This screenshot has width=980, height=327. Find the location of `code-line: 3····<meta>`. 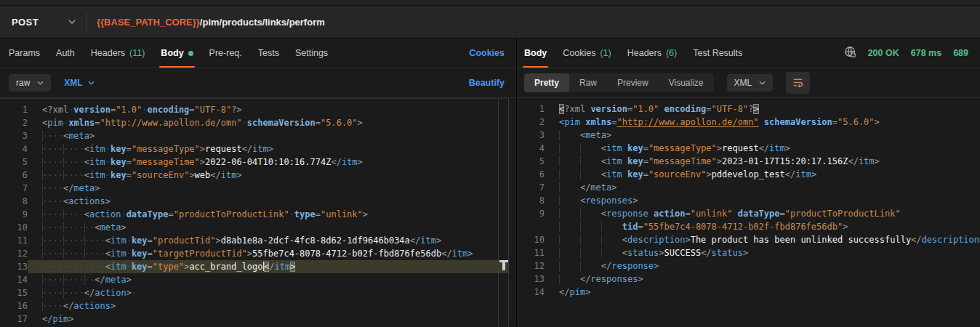

code-line: 3····<meta> is located at coordinates (254, 136).